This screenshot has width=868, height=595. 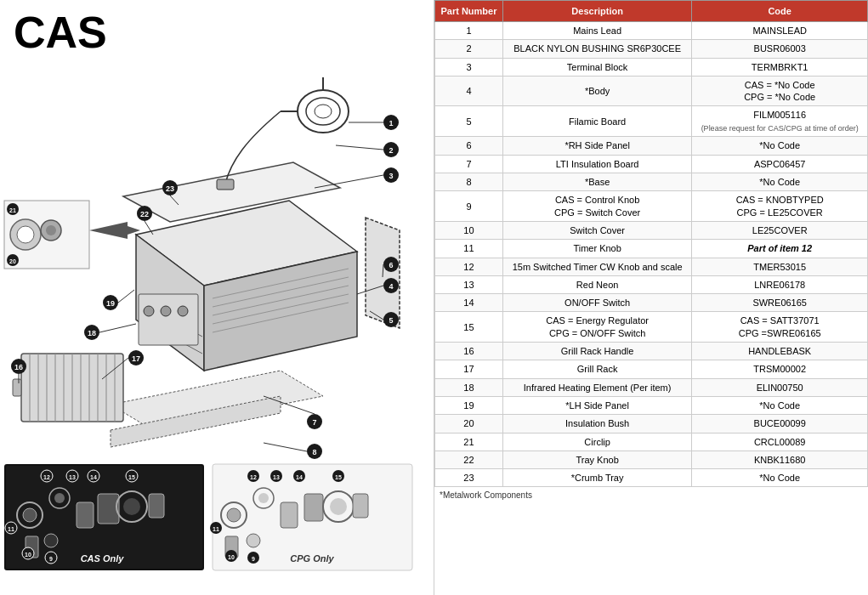 What do you see at coordinates (597, 369) in the screenshot?
I see `description-cell: Grill Rack` at bounding box center [597, 369].